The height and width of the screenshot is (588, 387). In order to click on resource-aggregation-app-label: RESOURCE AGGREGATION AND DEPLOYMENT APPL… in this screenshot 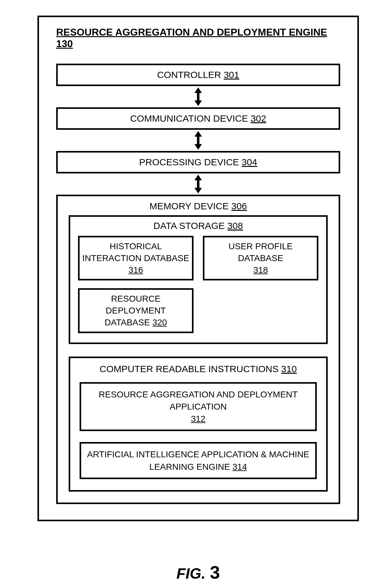, I will do `click(198, 401)`.